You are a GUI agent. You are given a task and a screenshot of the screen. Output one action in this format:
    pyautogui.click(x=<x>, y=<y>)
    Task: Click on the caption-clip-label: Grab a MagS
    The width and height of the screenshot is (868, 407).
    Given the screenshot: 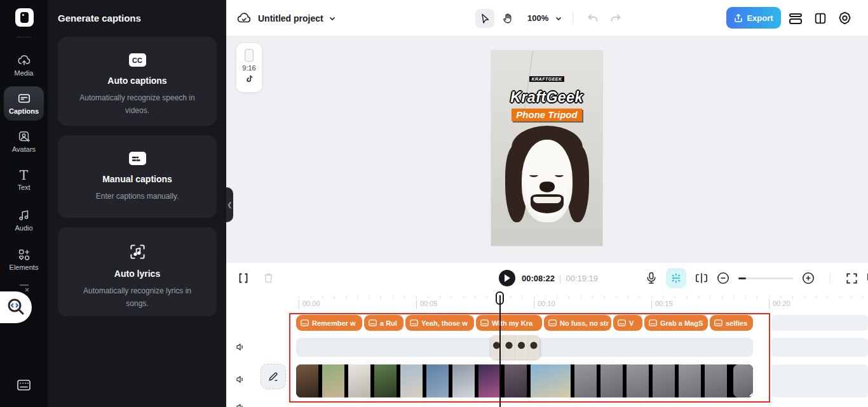 What is the action you would take?
    pyautogui.click(x=681, y=323)
    